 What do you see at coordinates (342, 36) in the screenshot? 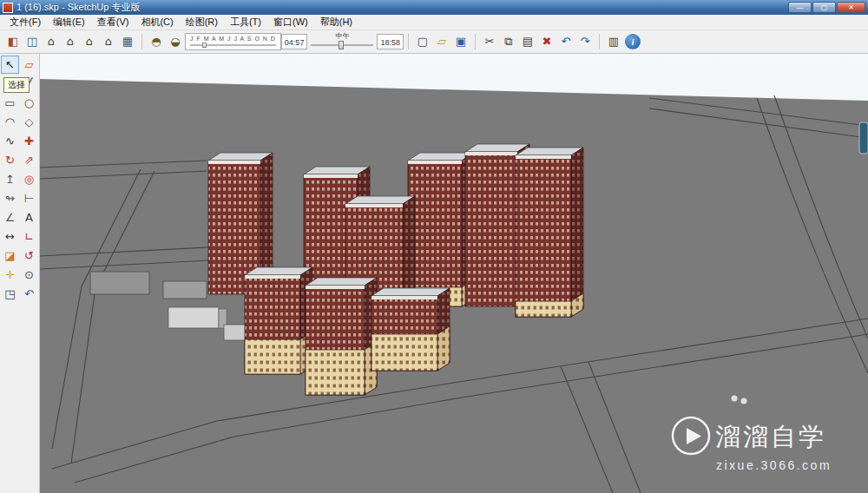
I see `noon-label: 中午` at bounding box center [342, 36].